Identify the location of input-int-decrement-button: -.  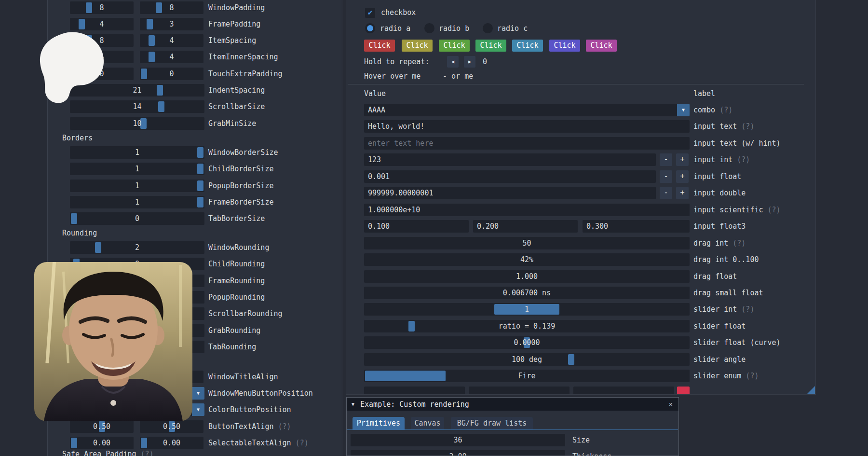
(666, 160).